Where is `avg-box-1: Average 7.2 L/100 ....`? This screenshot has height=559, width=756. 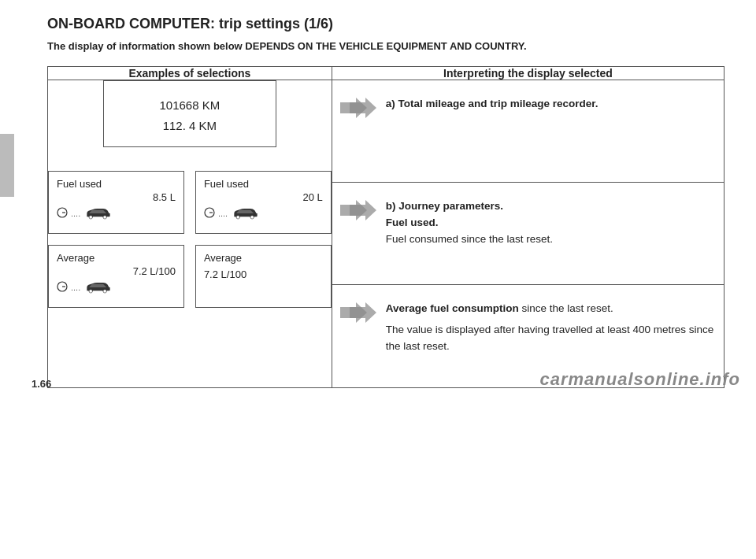
avg-box-1: Average 7.2 L/100 .... is located at coordinates (117, 276).